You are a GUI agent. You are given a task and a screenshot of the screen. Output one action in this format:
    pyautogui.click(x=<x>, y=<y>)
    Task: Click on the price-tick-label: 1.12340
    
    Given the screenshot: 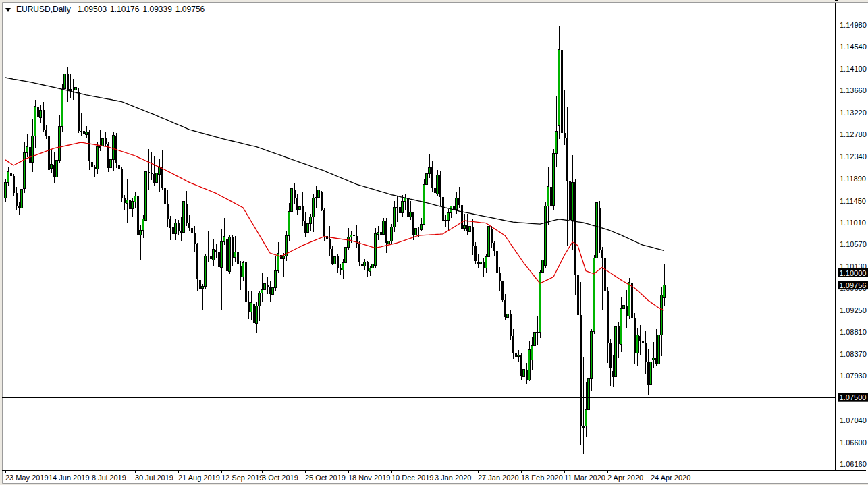 What is the action you would take?
    pyautogui.click(x=853, y=156)
    